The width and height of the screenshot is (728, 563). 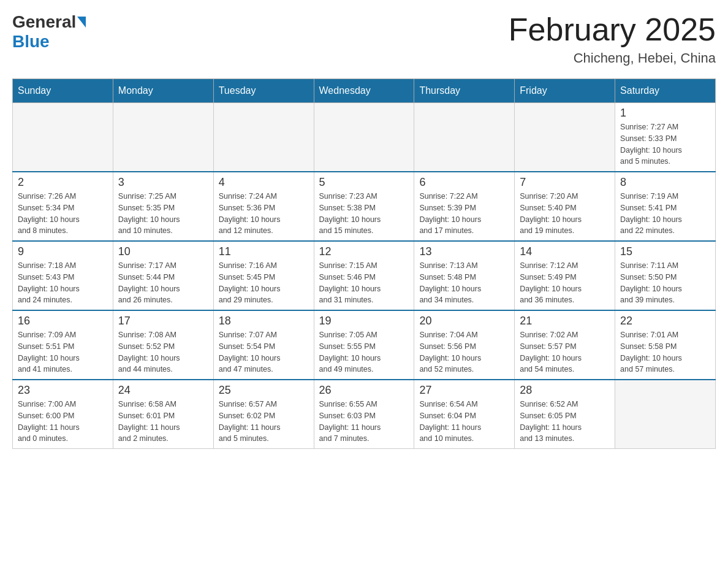 I want to click on day-info: Sunrise: 7:16 AM Sunset: 5:45 PM Dayligh…, so click(x=264, y=283).